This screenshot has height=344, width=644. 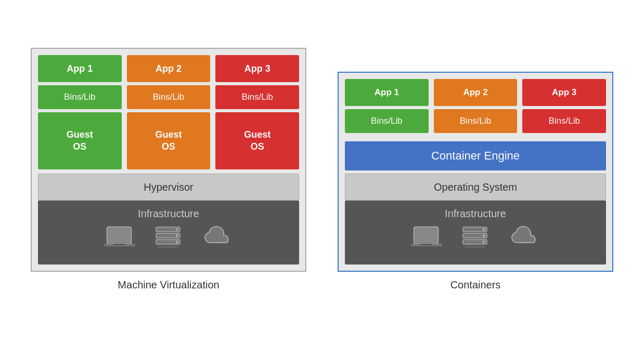 What do you see at coordinates (169, 240) in the screenshot?
I see `virt-infra-icons` at bounding box center [169, 240].